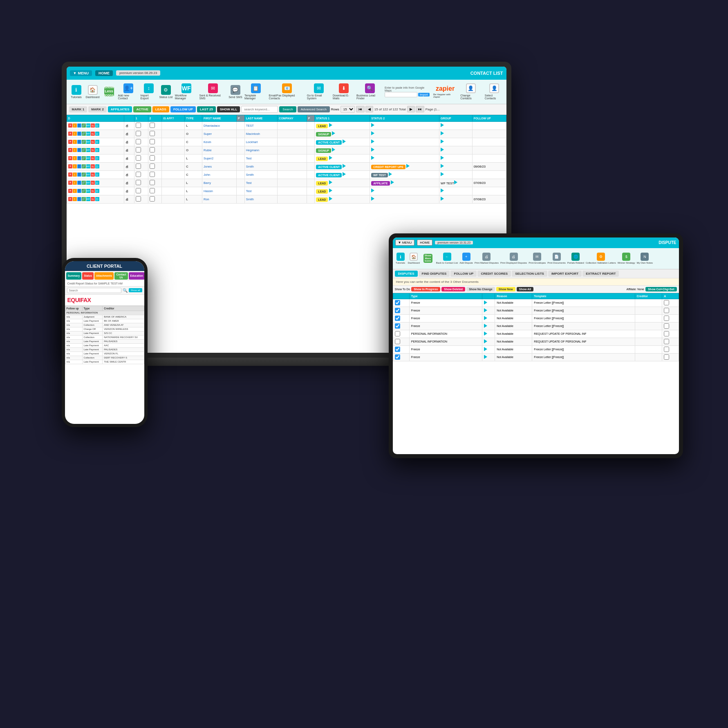 This screenshot has width=728, height=728. I want to click on show-deleted-button: Show Deleted, so click(453, 289).